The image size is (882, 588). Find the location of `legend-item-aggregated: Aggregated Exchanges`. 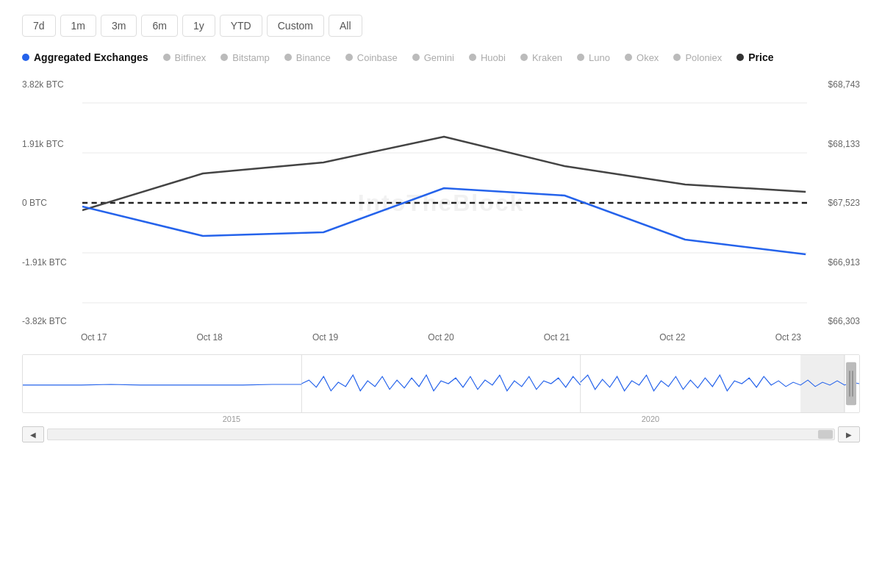

legend-item-aggregated: Aggregated Exchanges is located at coordinates (85, 57).